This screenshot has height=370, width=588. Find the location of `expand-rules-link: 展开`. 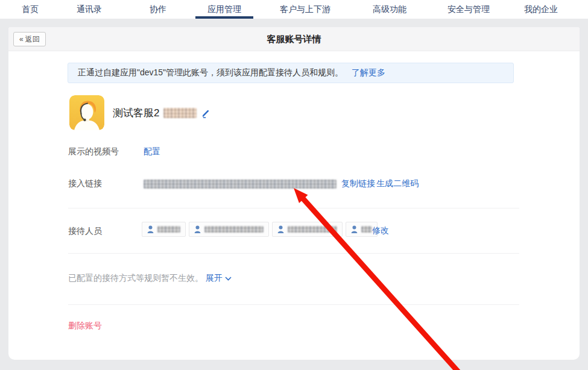

expand-rules-link: 展开 is located at coordinates (218, 278).